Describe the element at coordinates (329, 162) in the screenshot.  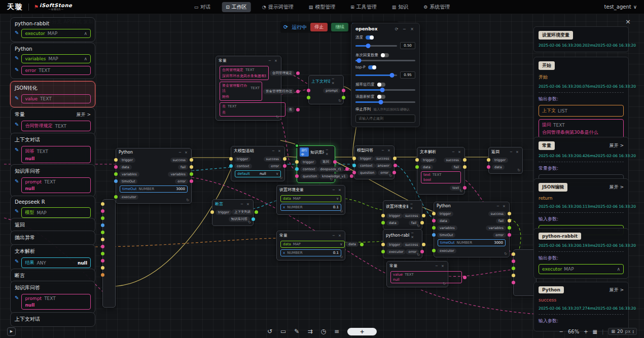
I see `output-port: 返回` at that location.